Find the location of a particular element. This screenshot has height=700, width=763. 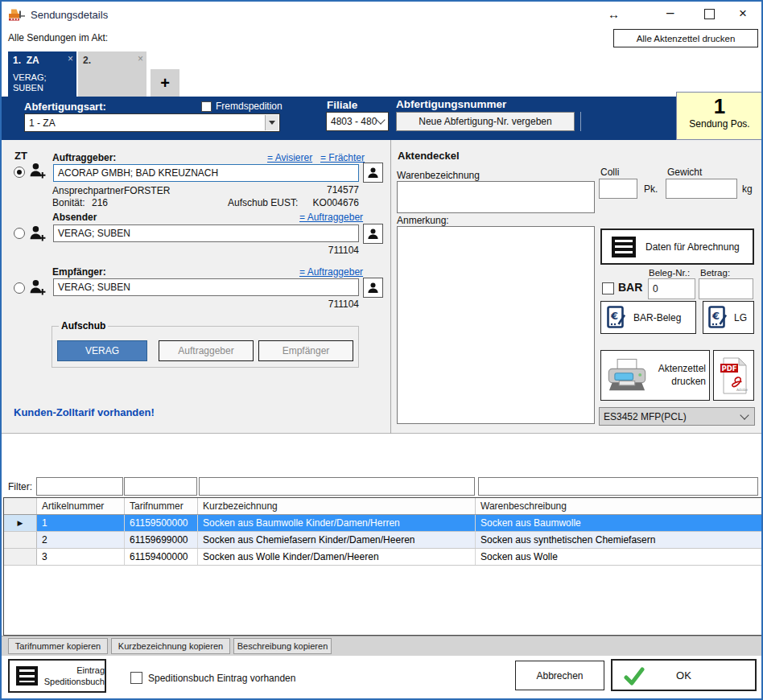

zt-label: ZT is located at coordinates (21, 156).